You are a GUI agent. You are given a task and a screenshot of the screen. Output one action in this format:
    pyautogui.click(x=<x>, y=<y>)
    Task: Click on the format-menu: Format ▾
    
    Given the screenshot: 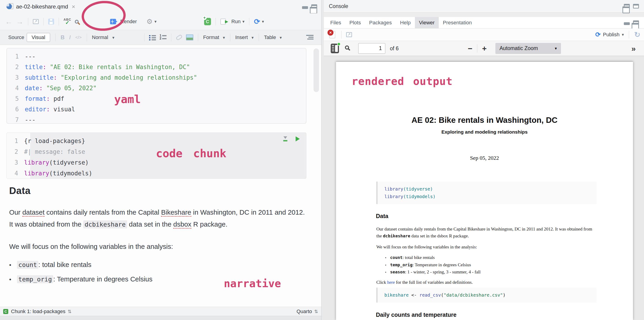 What is the action you would take?
    pyautogui.click(x=214, y=38)
    